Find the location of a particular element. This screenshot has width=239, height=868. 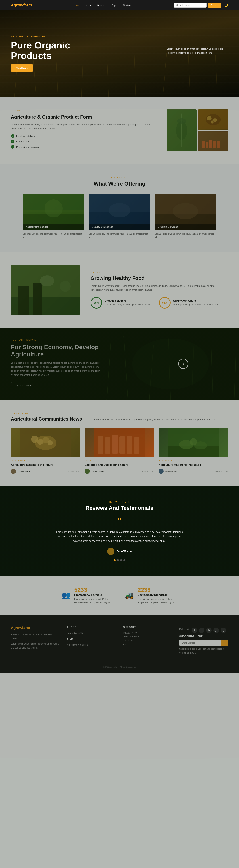

search-input is located at coordinates (190, 5).